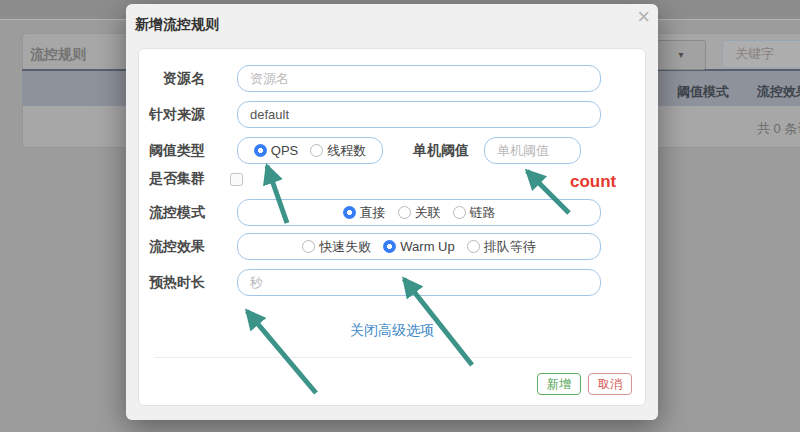  Describe the element at coordinates (778, 129) in the screenshot. I see `record-count-text: 共 0 条记录` at that location.